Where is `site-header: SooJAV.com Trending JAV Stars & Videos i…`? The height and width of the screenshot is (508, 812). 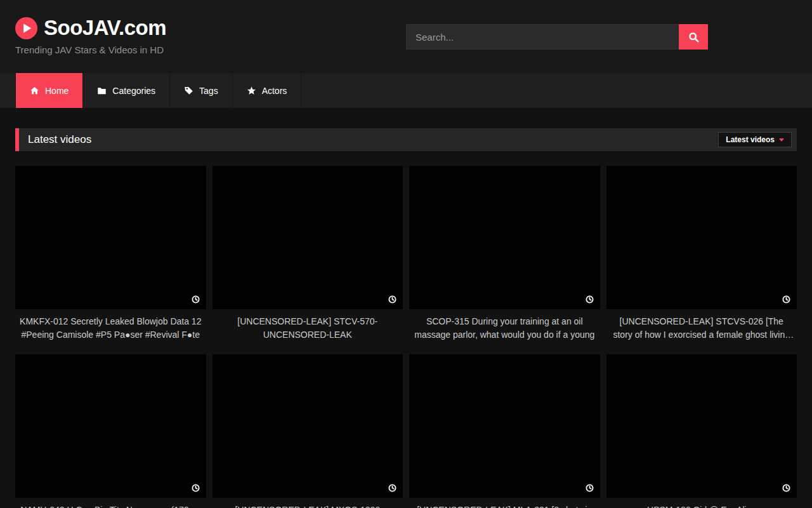
site-header: SooJAV.com Trending JAV Stars & Videos i… is located at coordinates (406, 37).